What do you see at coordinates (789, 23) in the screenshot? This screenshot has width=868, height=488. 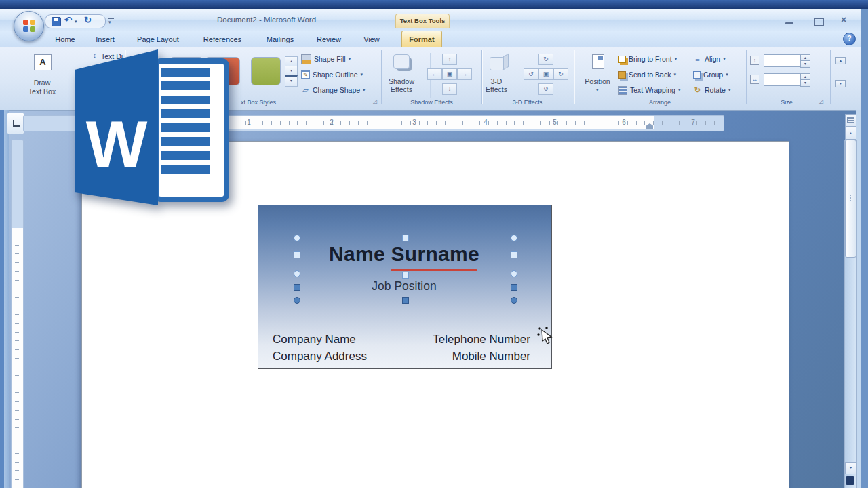 I see `minimize-button` at bounding box center [789, 23].